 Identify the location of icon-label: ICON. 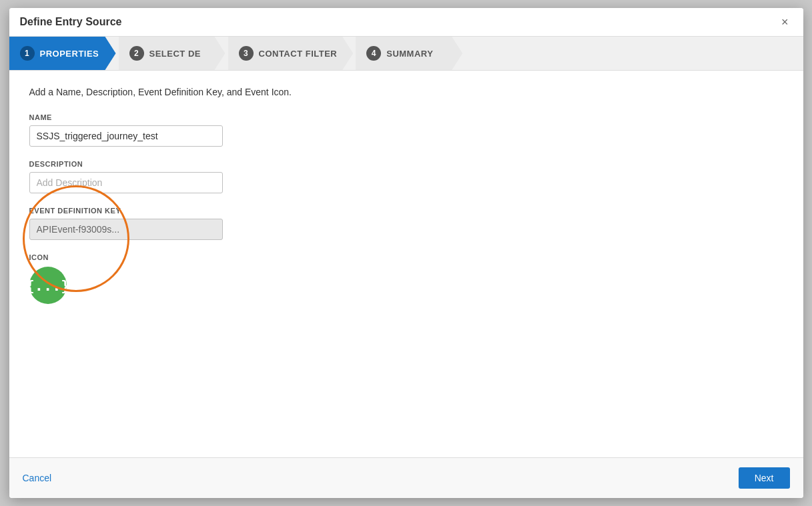
(406, 257).